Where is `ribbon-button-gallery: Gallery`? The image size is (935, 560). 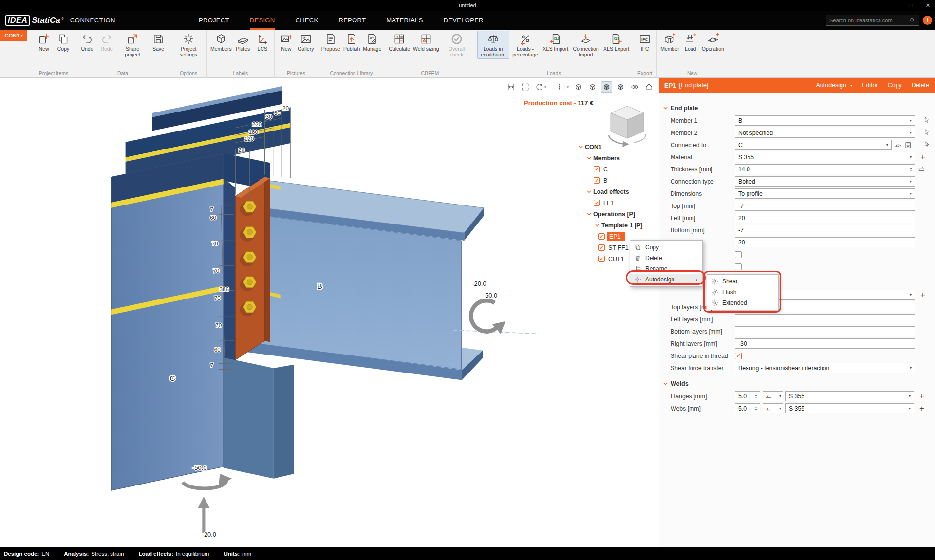 ribbon-button-gallery: Gallery is located at coordinates (306, 42).